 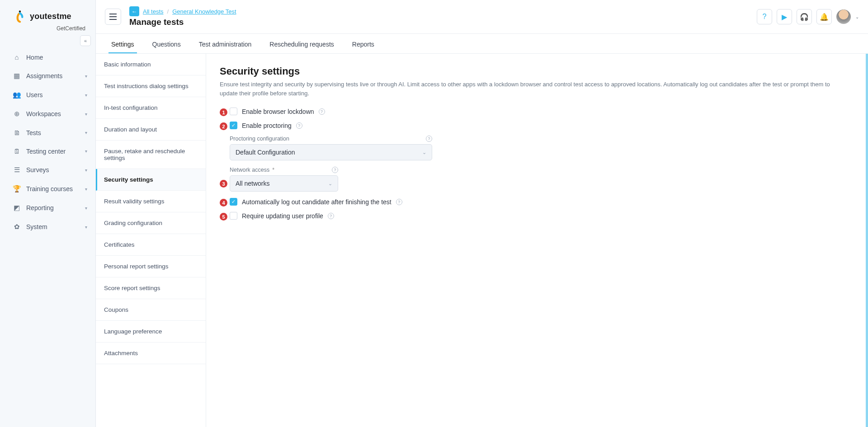 I want to click on option-require-profile-update: 5 Require updating user profile ?, so click(x=537, y=216).